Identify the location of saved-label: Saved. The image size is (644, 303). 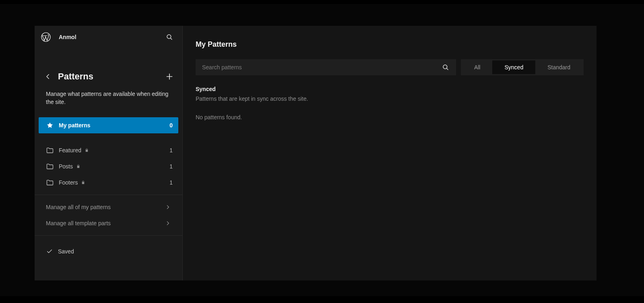
(66, 251).